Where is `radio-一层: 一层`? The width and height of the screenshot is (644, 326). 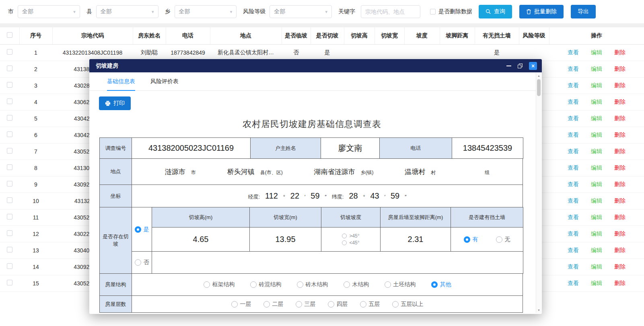 radio-一层: 一层 is located at coordinates (241, 304).